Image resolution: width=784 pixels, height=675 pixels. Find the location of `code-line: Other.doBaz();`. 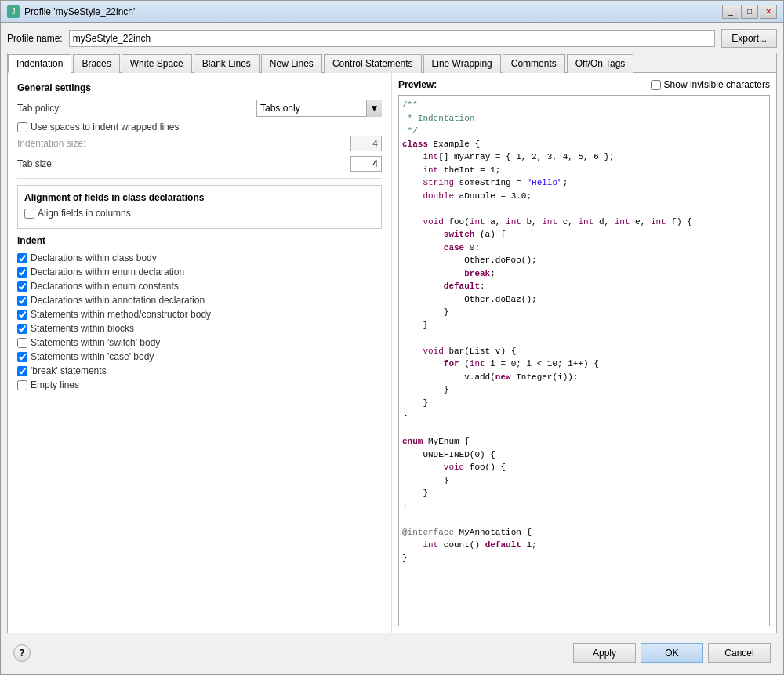

code-line: Other.doBaz(); is located at coordinates (584, 299).